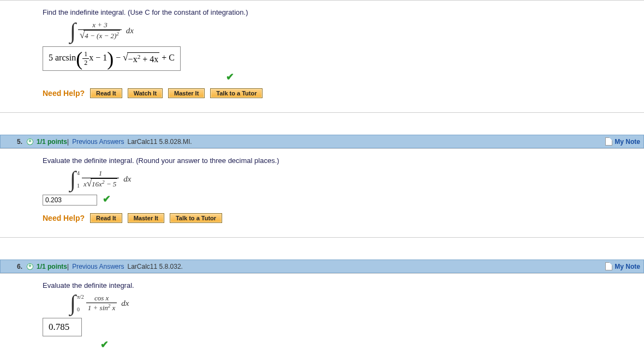  What do you see at coordinates (100, 36) in the screenshot?
I see `q4-den-inside: 4 − (x − 2)` at bounding box center [100, 36].